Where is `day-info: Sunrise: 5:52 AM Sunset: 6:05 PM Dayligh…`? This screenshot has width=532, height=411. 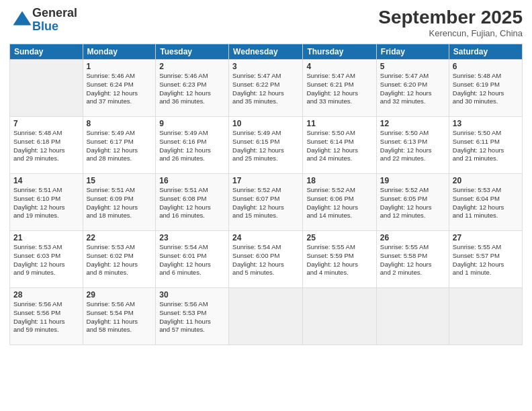 day-info: Sunrise: 5:52 AM Sunset: 6:05 PM Dayligh… is located at coordinates (412, 203).